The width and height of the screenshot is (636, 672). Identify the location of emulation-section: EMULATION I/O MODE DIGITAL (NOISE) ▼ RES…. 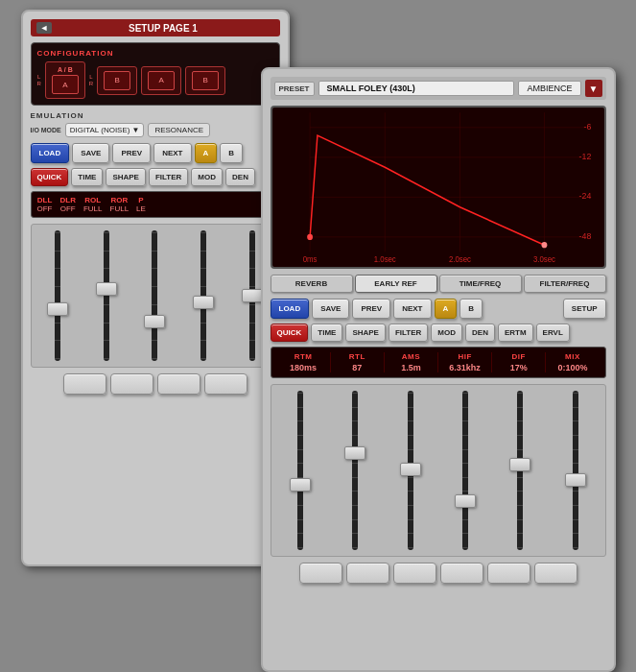
(155, 125).